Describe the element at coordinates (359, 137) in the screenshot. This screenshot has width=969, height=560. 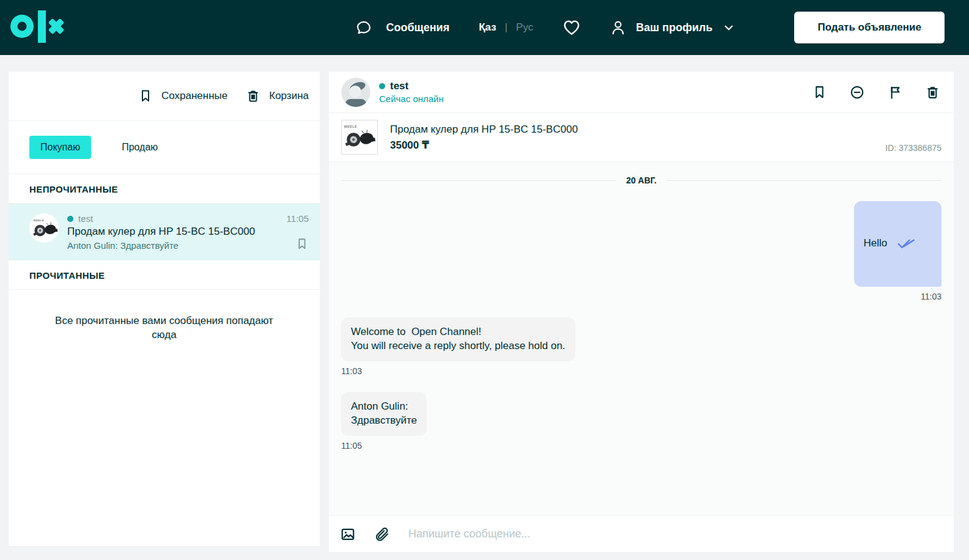
I see `product-thumbnail: WEELE` at that location.